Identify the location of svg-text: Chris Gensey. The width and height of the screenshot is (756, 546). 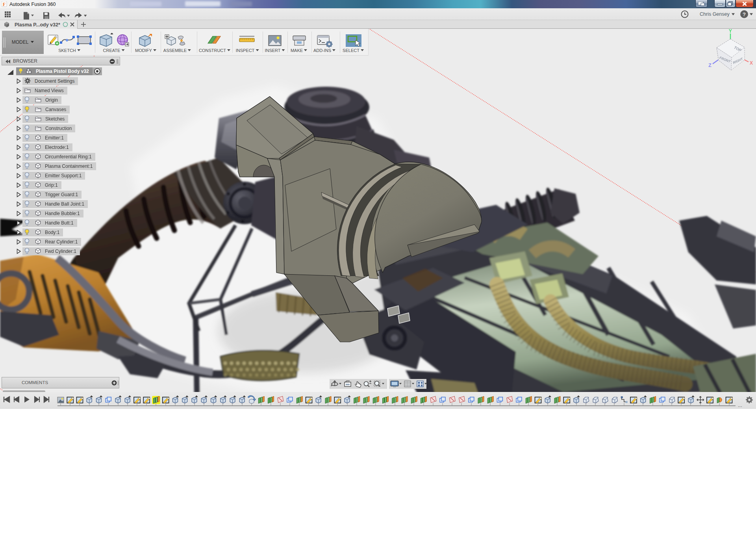
(715, 14).